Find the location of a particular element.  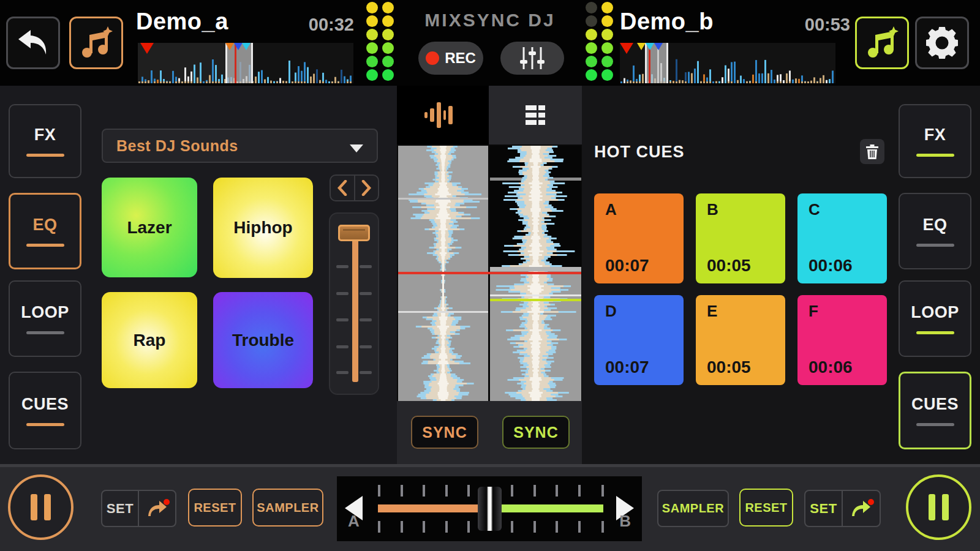

play-pause-button-deck-b is located at coordinates (938, 507).